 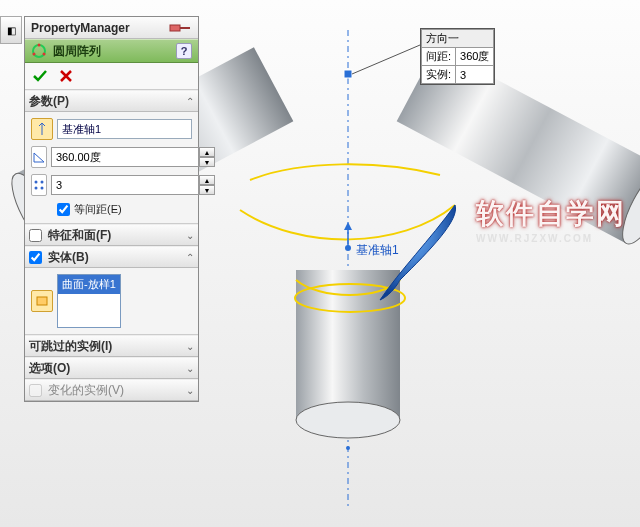 What do you see at coordinates (207, 162) in the screenshot?
I see `angle-spin-down: ▼` at bounding box center [207, 162].